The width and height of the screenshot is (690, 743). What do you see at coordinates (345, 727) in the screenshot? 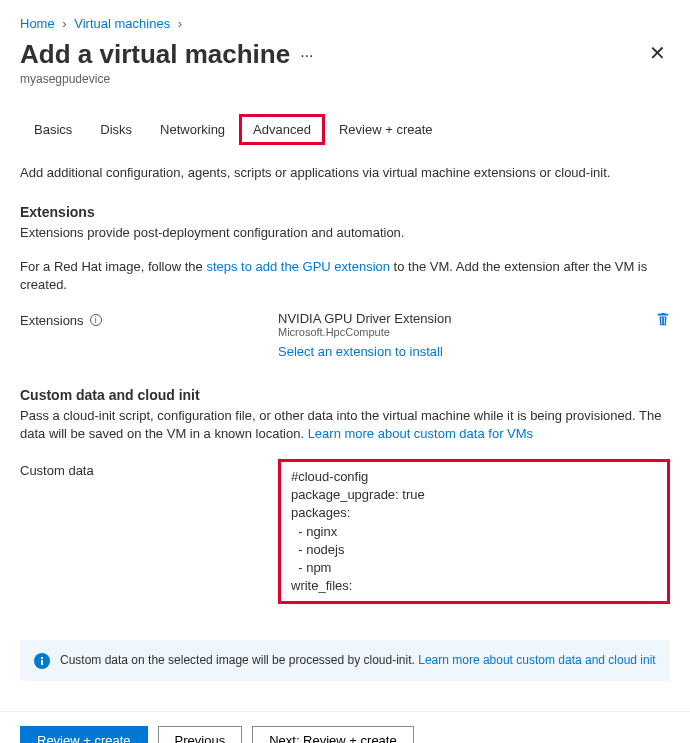
I see `footer-actions: Review + create Previous Next` at bounding box center [345, 727].